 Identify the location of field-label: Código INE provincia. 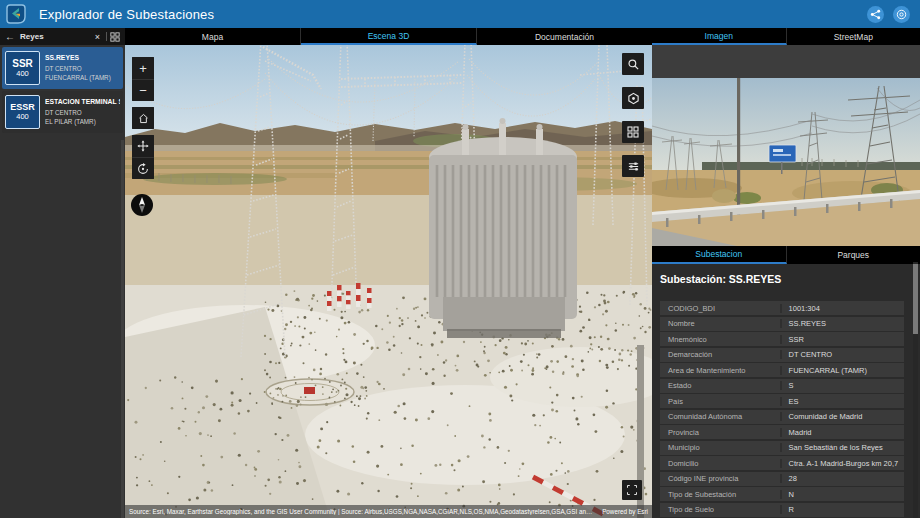
(720, 478).